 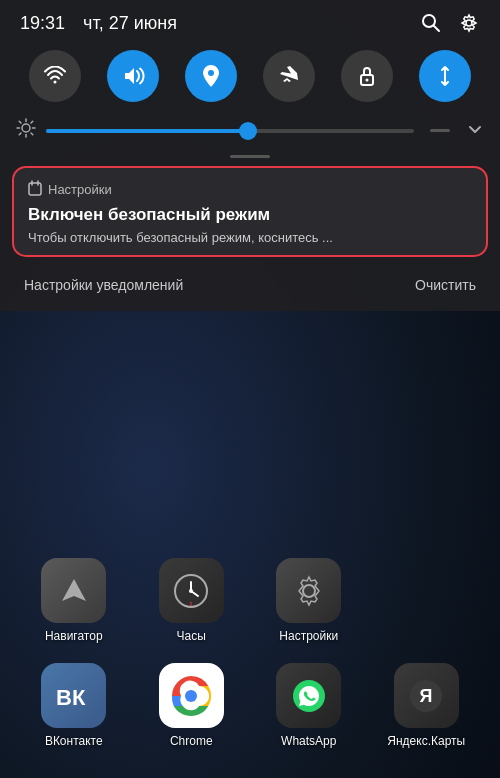 What do you see at coordinates (192, 696) in the screenshot?
I see `chrome-icon` at bounding box center [192, 696].